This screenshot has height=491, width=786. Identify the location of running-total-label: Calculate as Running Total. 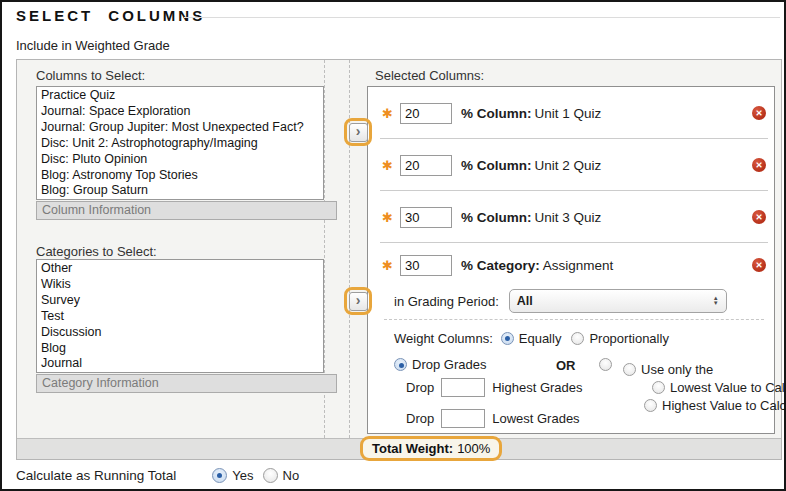
(96, 476).